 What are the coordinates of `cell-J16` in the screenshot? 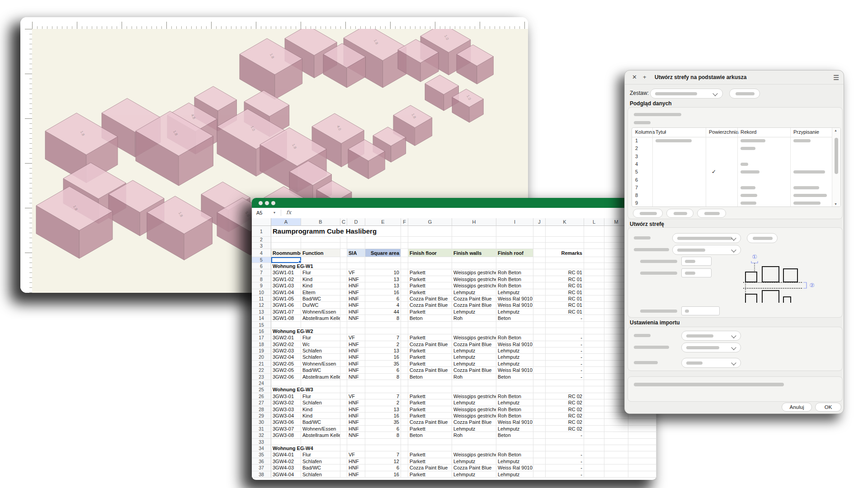 It's located at (540, 331).